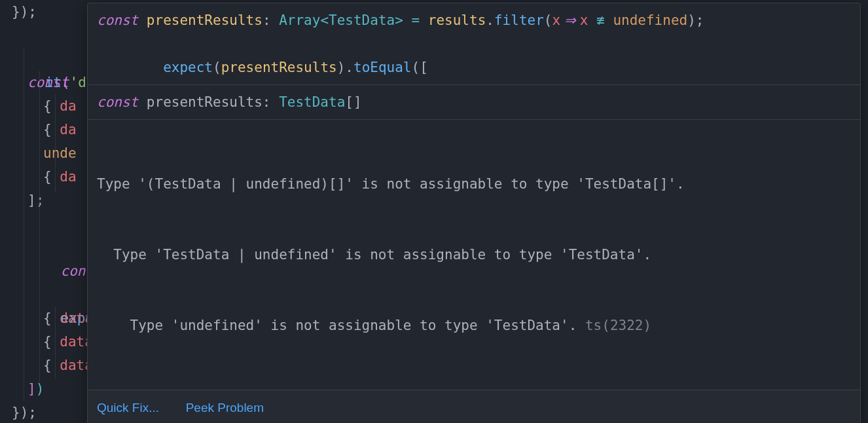  What do you see at coordinates (474, 407) in the screenshot?
I see `hover-actions: Quick Fix... Peek Problem` at bounding box center [474, 407].